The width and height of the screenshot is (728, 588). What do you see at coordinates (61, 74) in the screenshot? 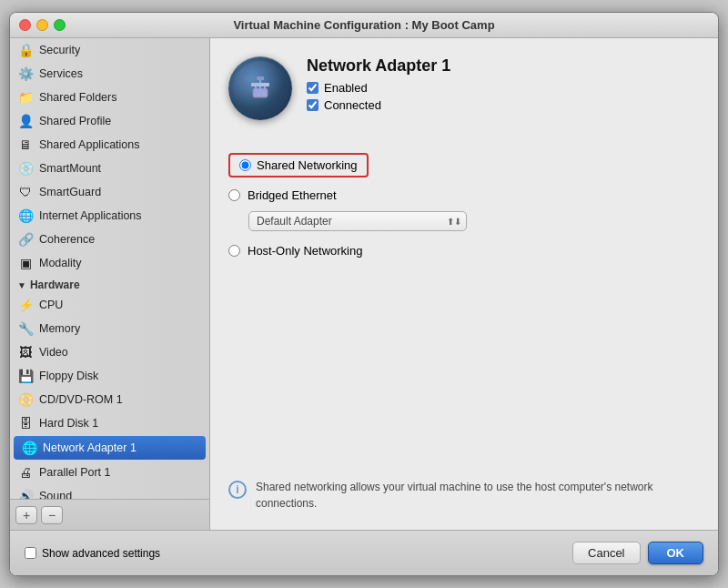
I see `sidebar-label-services: Services` at bounding box center [61, 74].